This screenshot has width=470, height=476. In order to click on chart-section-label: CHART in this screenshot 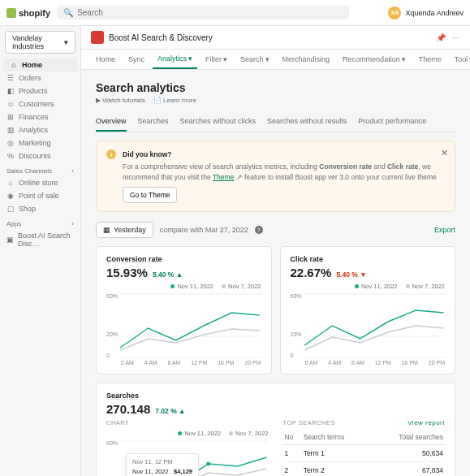, I will do `click(188, 422)`.